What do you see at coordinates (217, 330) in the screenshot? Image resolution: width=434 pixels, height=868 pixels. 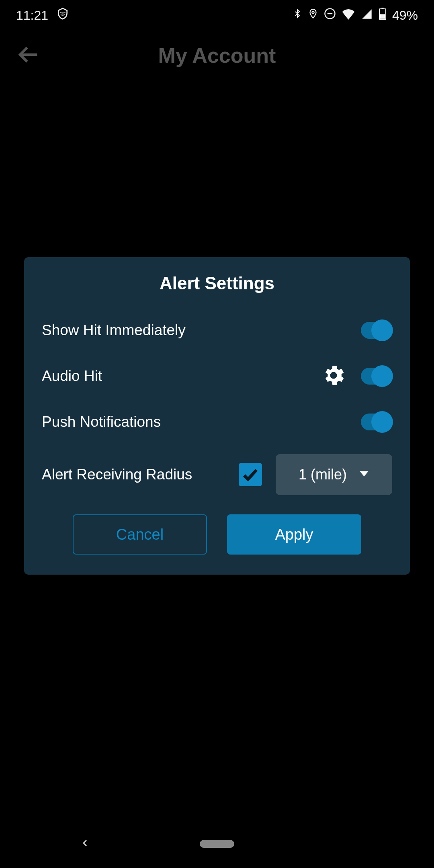 I see `row-show-hit: Show Hit Immediately` at bounding box center [217, 330].